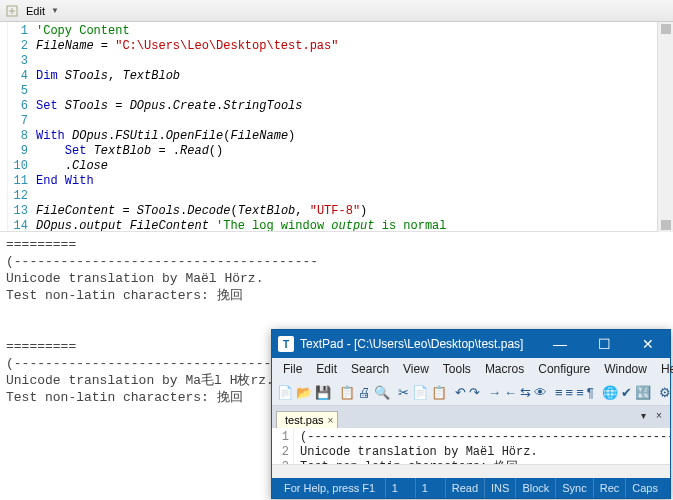 The height and width of the screenshot is (500, 673). What do you see at coordinates (564, 369) in the screenshot?
I see `menu-configure: Configure` at bounding box center [564, 369].